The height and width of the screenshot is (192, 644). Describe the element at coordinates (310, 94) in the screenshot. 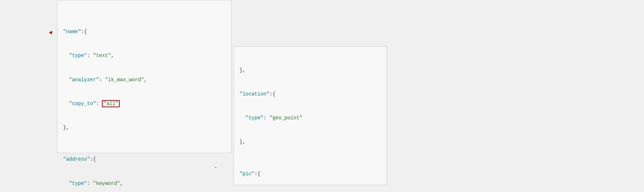

I see `line-location-open: "location":{` at that location.